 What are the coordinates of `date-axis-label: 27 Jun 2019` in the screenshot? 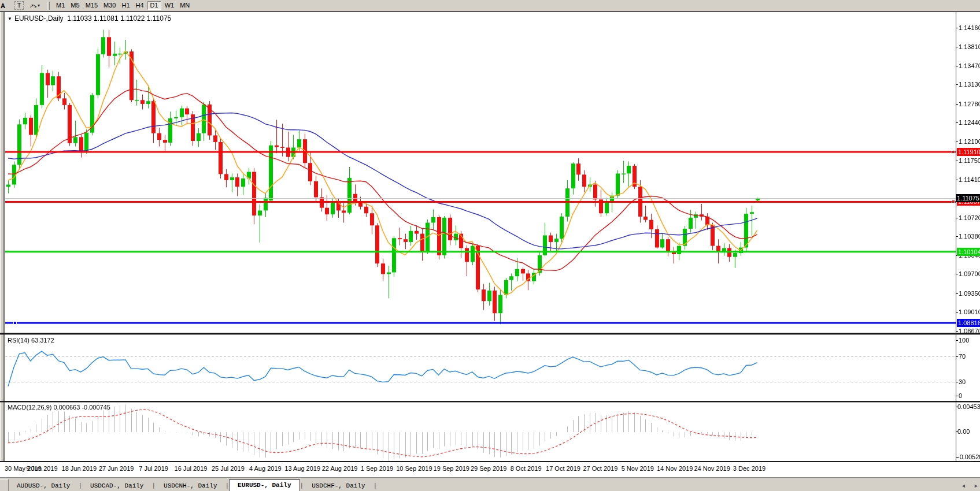 It's located at (117, 468).